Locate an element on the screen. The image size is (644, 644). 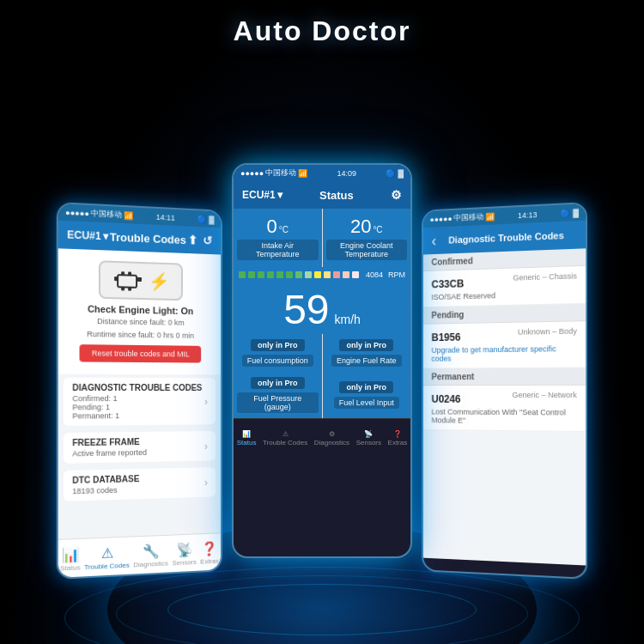
pro-label-fuel-pressure: Fuel Pressure (gauge) is located at coordinates (278, 403).